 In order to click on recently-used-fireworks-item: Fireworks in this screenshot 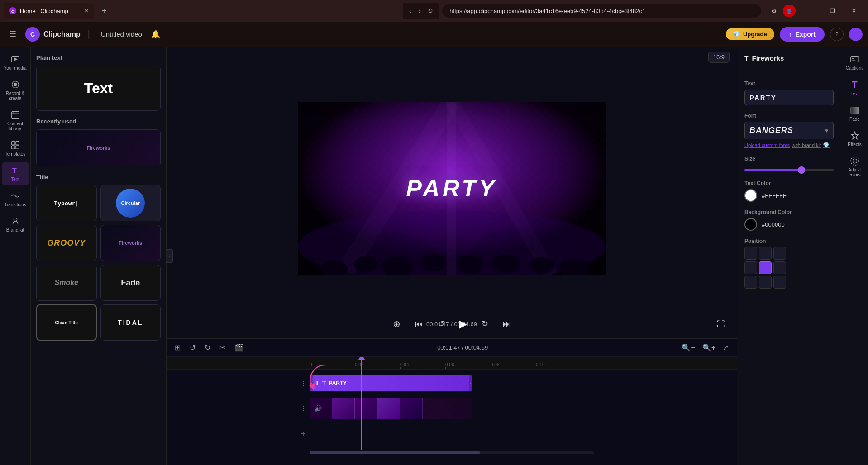, I will do `click(99, 148)`.